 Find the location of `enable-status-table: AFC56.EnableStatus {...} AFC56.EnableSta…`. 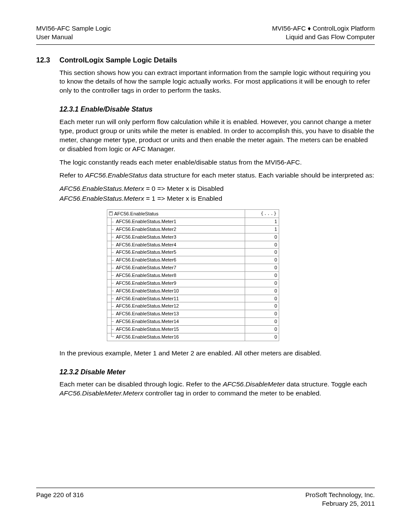

enable-status-table: AFC56.EnableStatus {...} AFC56.EnableSta… is located at coordinates (193, 275).